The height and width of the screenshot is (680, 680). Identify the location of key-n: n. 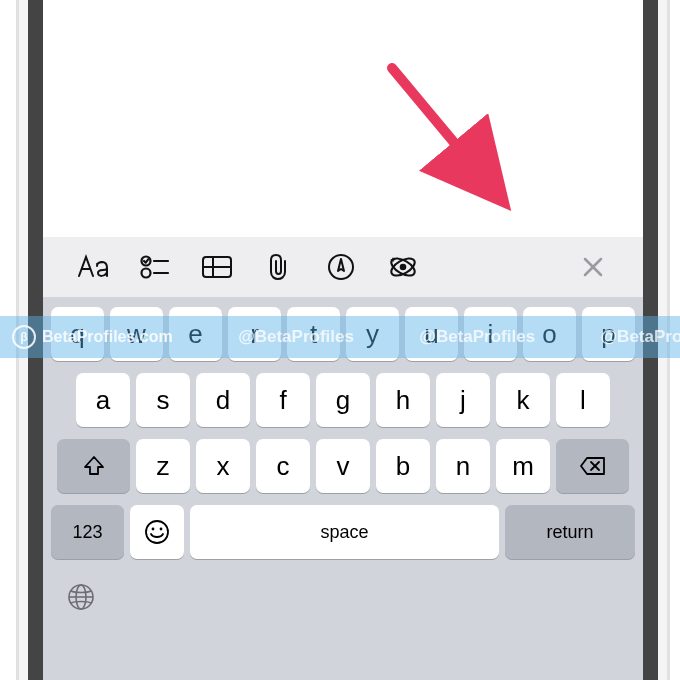
(463, 466).